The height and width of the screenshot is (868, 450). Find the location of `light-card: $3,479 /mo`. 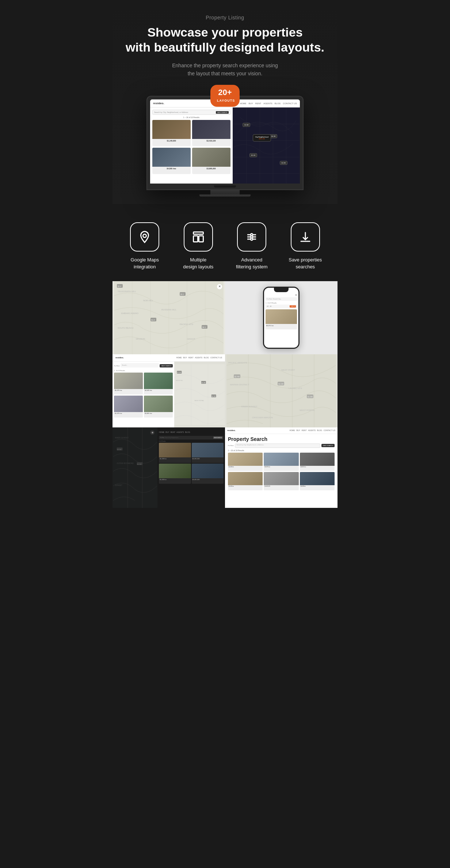

light-card: $3,479 /mo is located at coordinates (281, 462).